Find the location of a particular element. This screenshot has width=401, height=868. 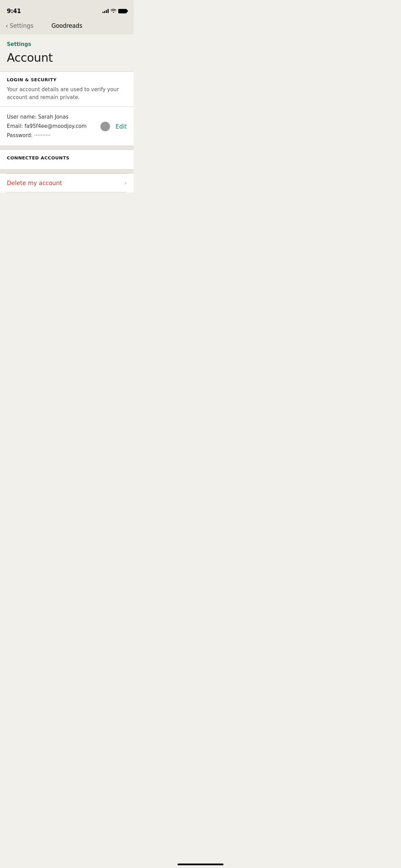

login-security-description: Your account details are used to verify … is located at coordinates (67, 93).